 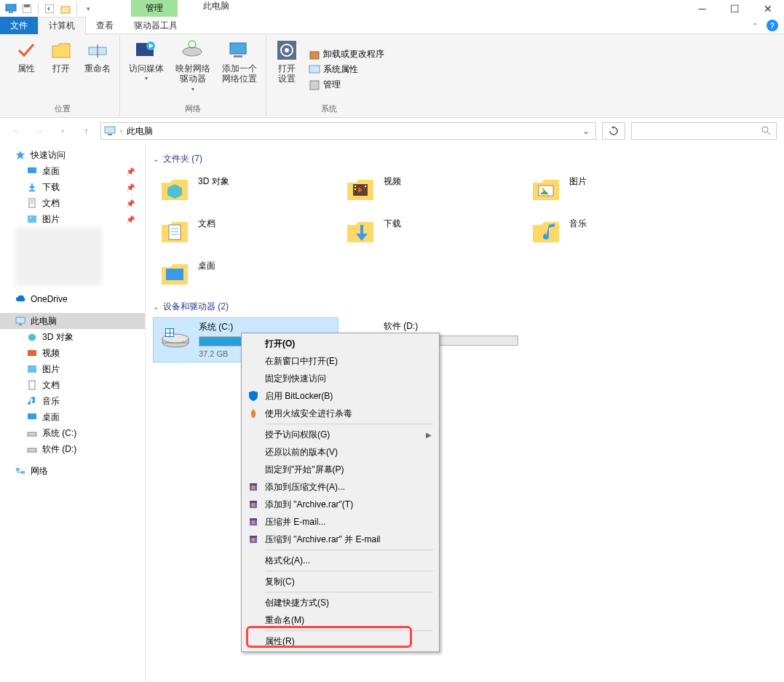 I want to click on system-properties-button: 系统属性, so click(x=347, y=70).